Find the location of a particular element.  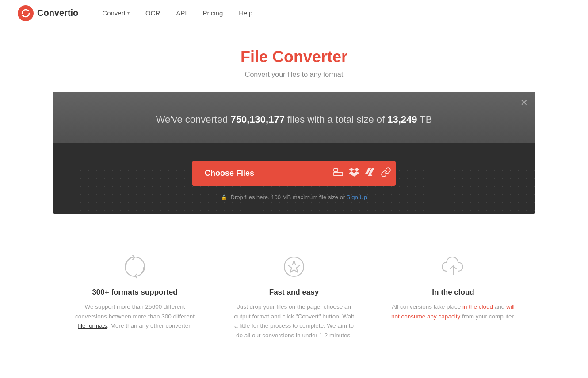

feature-cloud: In the cloud All conversions take place … is located at coordinates (453, 297).